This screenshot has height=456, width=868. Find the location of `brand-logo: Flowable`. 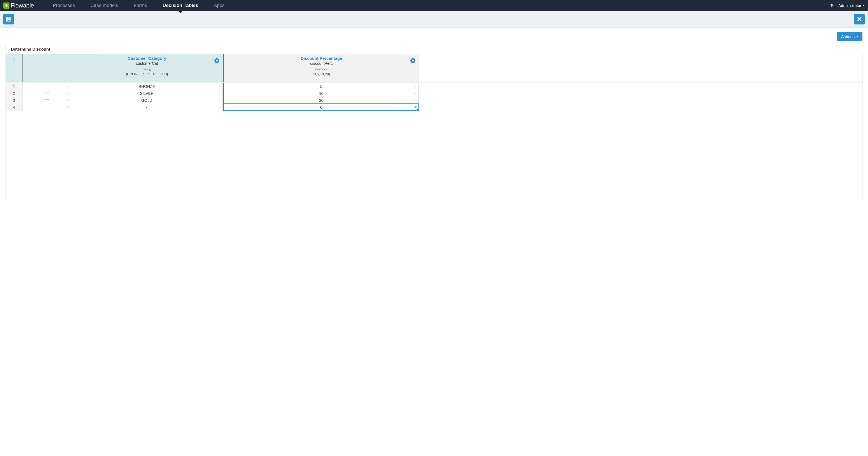

brand-logo: Flowable is located at coordinates (19, 5).